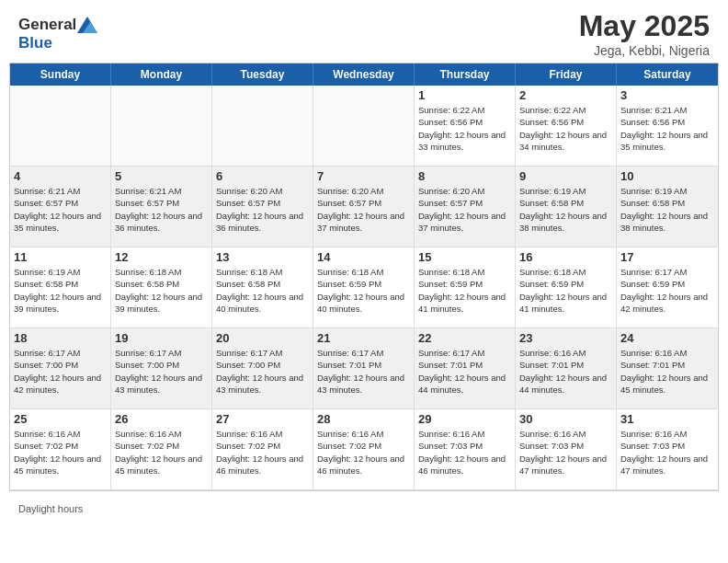 Image resolution: width=728 pixels, height=563 pixels. Describe the element at coordinates (162, 258) in the screenshot. I see `day-number: 12` at that location.